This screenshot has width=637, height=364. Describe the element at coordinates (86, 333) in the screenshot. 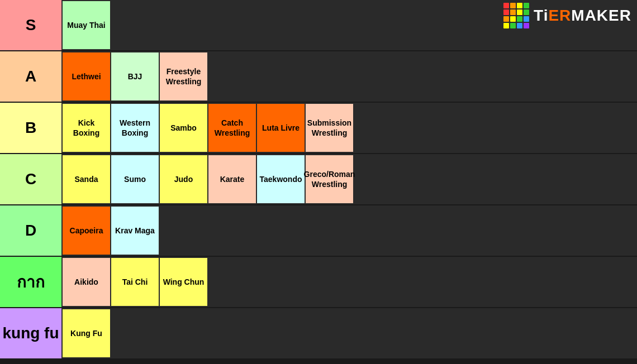

I see `tier-item-6-0: Kung Fu` at that location.